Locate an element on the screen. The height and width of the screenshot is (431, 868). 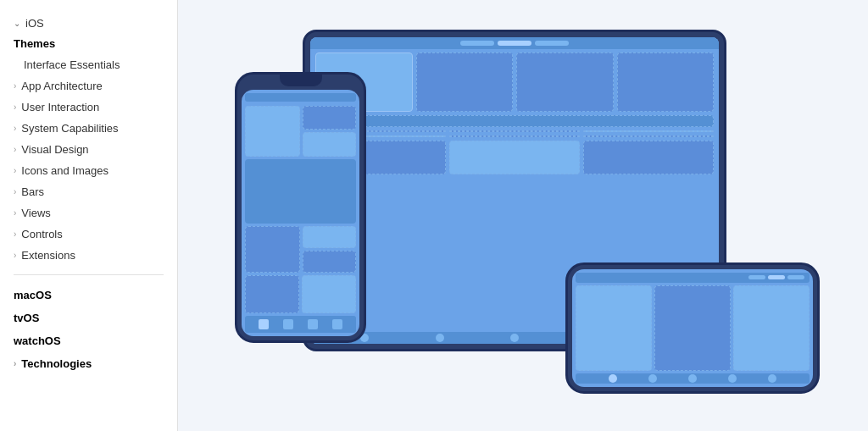
sidebar-item-app-architecture-label: App Architecture is located at coordinates (61, 86).